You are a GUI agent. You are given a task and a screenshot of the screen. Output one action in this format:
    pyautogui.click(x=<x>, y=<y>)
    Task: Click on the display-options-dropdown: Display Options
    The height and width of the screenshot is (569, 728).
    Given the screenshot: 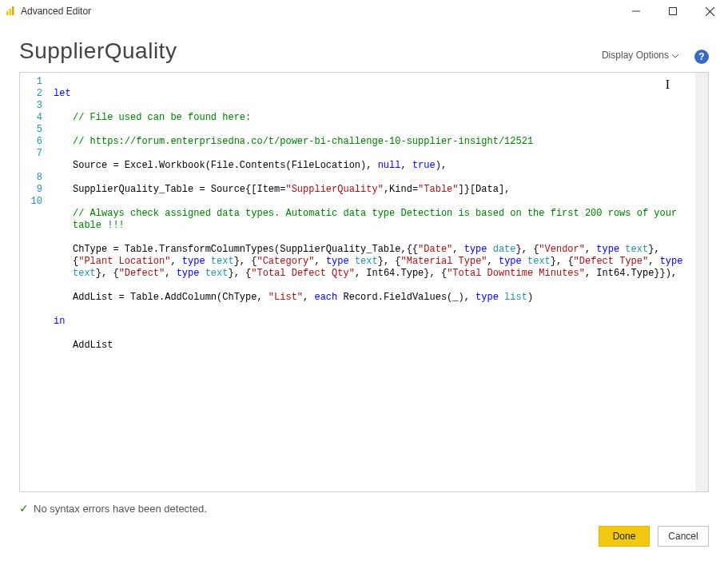 What is the action you would take?
    pyautogui.click(x=640, y=55)
    